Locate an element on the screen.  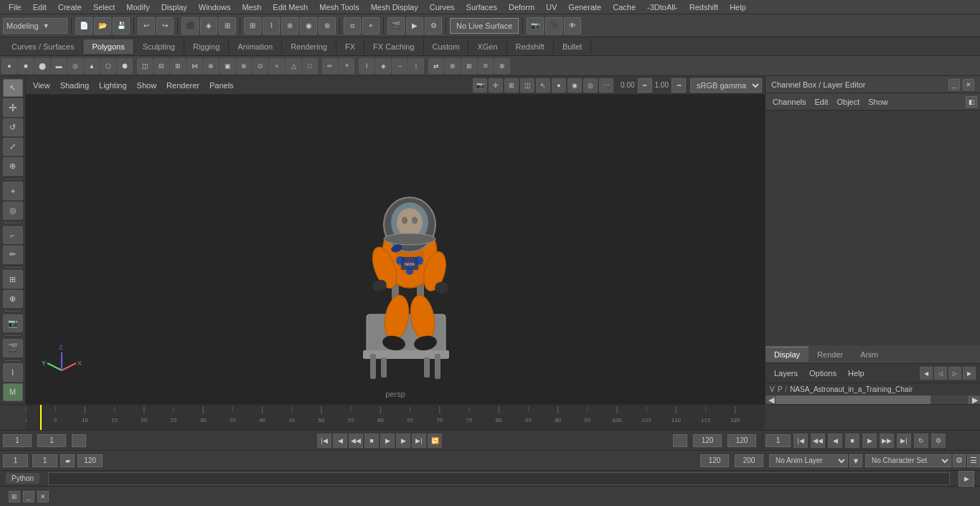
script-run-btn: ▶ is located at coordinates (966, 479).